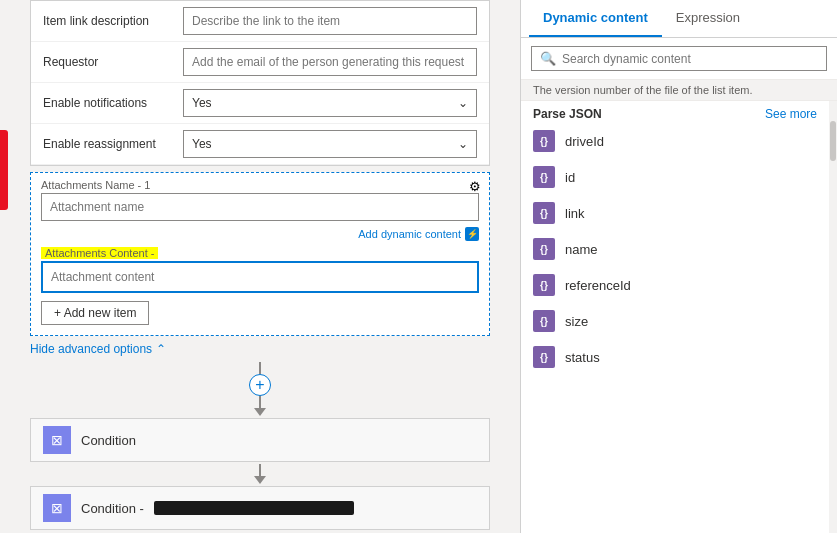 The image size is (837, 533). What do you see at coordinates (544, 213) in the screenshot?
I see `item-icon-link: {}` at bounding box center [544, 213].